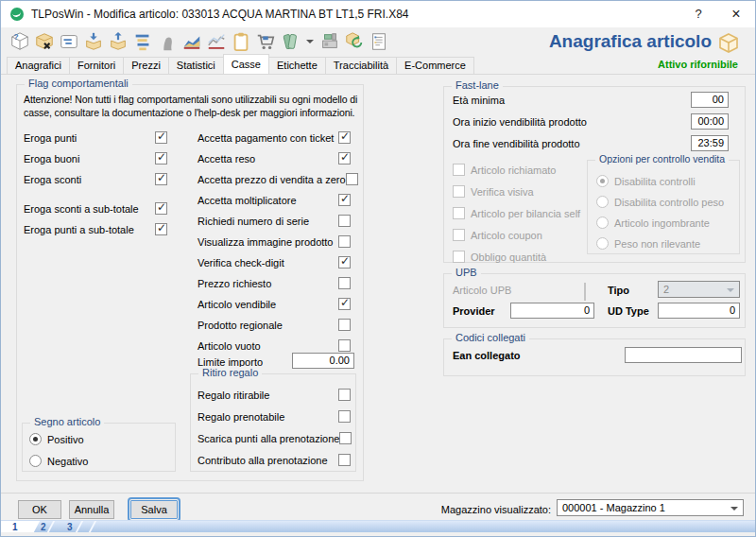 Image resolution: width=756 pixels, height=537 pixels. I want to click on checkbox-prodotto-regionale, so click(344, 325).